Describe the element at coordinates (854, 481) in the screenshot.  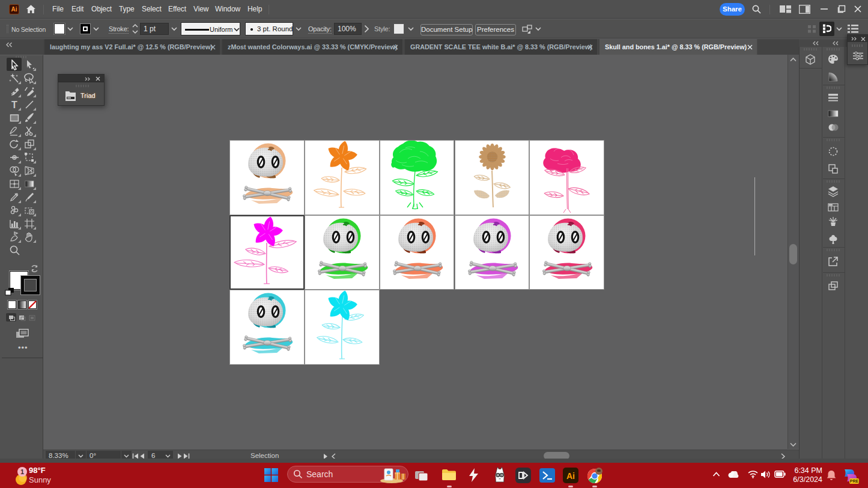
I see `svg-text: PRE` at that location.